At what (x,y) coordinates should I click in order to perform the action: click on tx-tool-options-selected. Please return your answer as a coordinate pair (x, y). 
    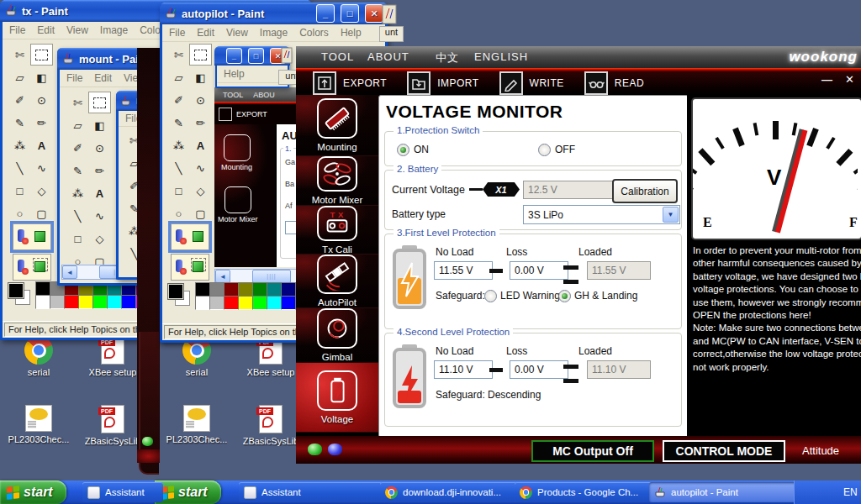
    Looking at the image, I should click on (32, 237).